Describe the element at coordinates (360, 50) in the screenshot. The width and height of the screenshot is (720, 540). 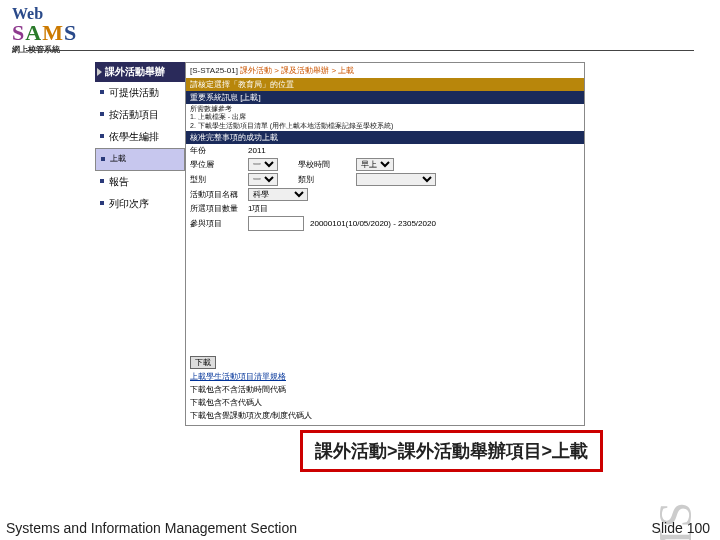
I see `divider` at that location.